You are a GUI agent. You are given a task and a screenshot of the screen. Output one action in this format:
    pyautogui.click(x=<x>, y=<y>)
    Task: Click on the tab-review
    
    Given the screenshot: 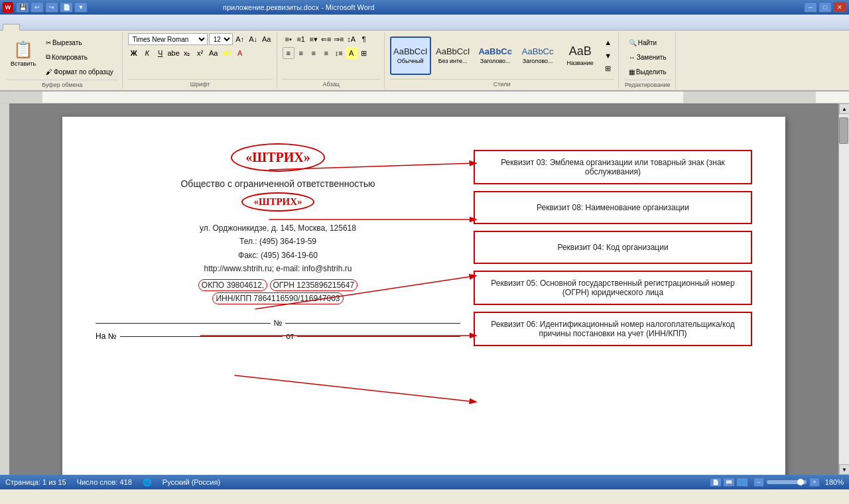 What is the action you would take?
    pyautogui.click(x=98, y=27)
    